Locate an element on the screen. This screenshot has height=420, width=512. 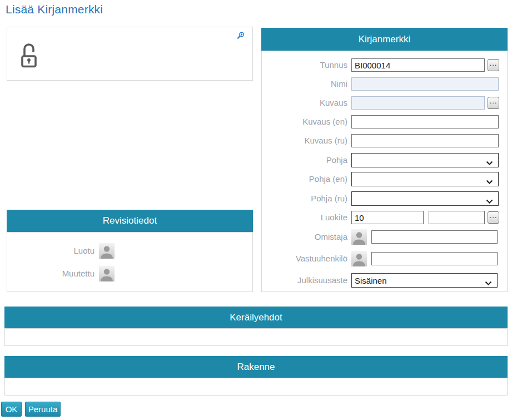
luokite-label: Luokite is located at coordinates (305, 218).